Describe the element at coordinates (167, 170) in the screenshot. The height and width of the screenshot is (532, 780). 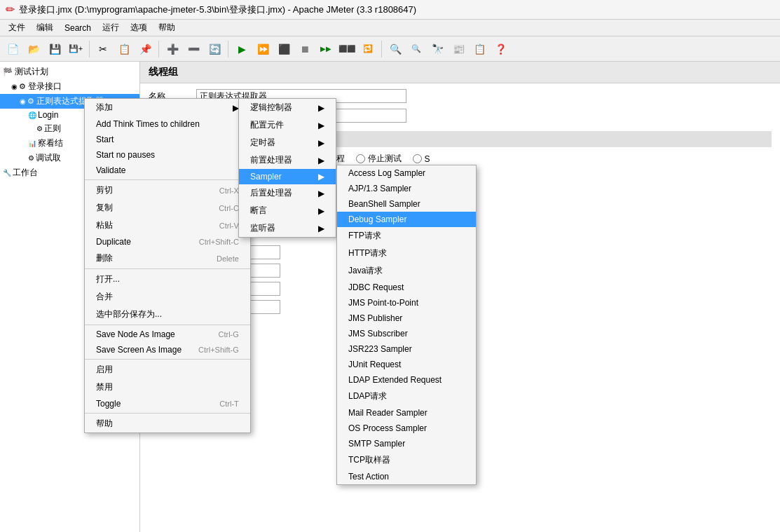
I see `ctx-validate: Validate` at that location.